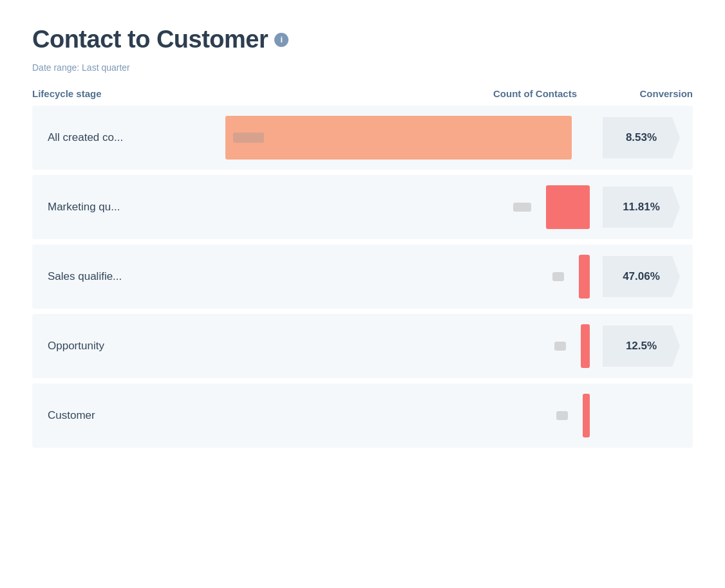 The height and width of the screenshot is (588, 725). Describe the element at coordinates (129, 416) in the screenshot. I see `row-label: Customer` at that location.